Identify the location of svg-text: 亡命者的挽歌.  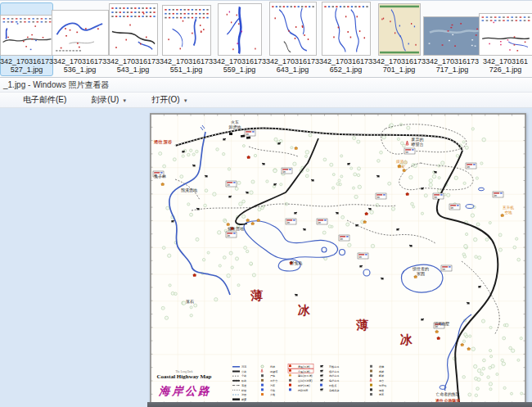
(449, 395).